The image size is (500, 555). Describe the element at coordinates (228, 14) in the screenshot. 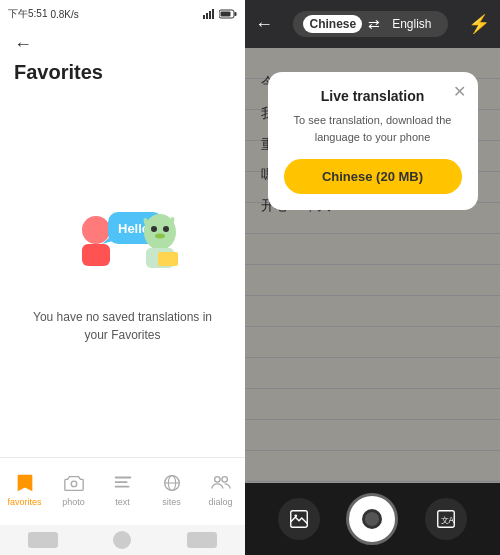

I see `battery-icon` at that location.